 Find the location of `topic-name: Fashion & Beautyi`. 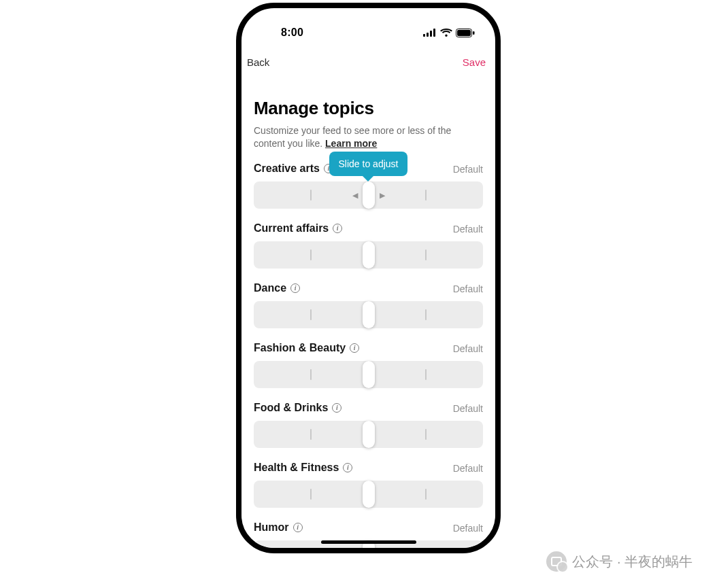

topic-name: Fashion & Beautyi is located at coordinates (306, 348).